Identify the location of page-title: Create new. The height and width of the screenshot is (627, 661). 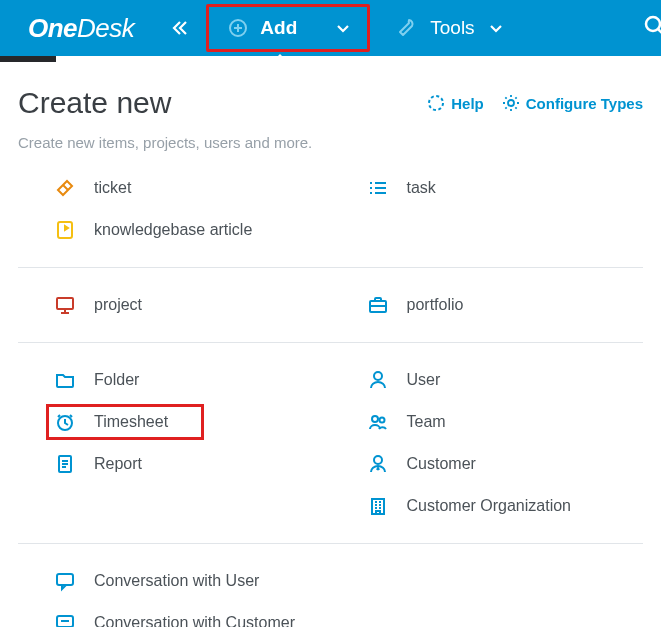
(94, 103).